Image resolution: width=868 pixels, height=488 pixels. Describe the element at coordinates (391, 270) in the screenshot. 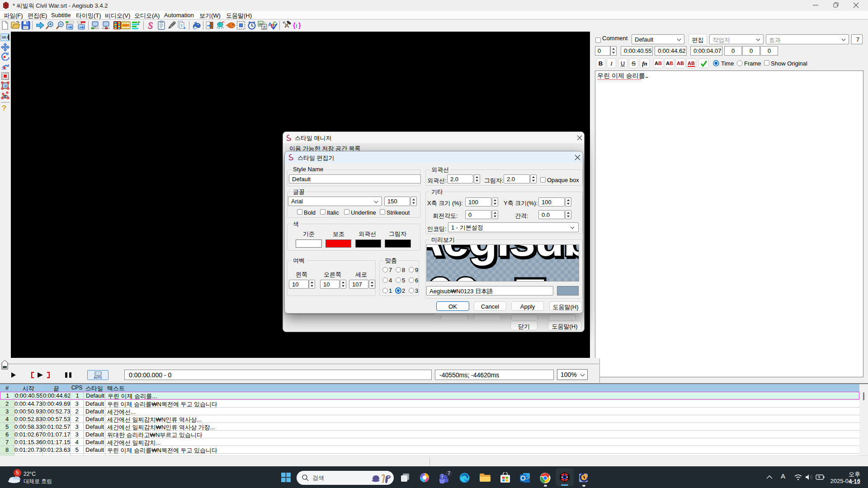

I see `svg-text: 7` at that location.